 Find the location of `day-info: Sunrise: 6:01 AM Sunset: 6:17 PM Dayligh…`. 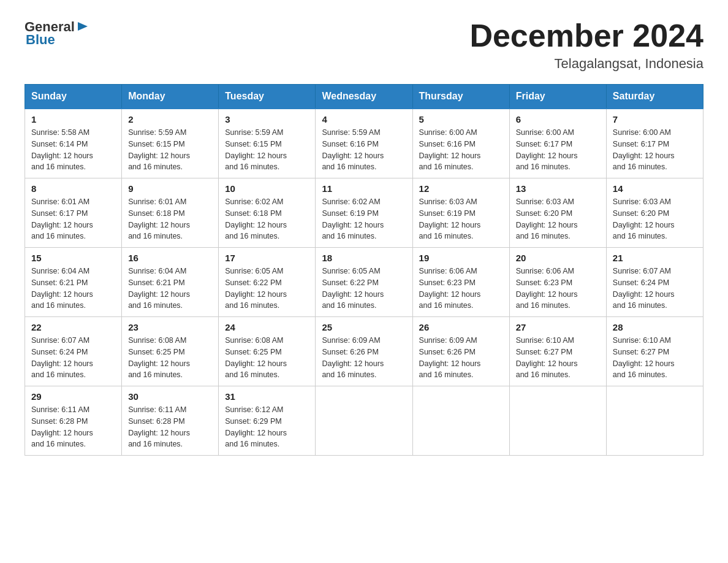

day-info: Sunrise: 6:01 AM Sunset: 6:17 PM Dayligh… is located at coordinates (74, 220).